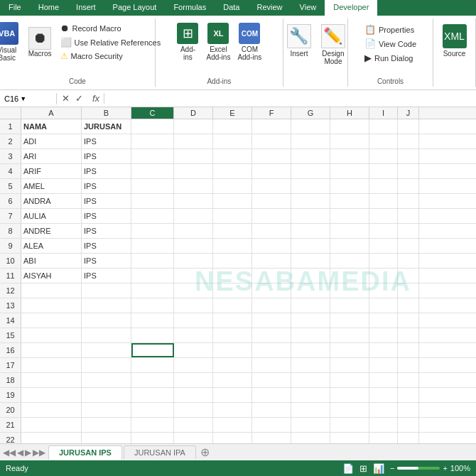  Describe the element at coordinates (409, 395) in the screenshot. I see `cell-J19` at that location.